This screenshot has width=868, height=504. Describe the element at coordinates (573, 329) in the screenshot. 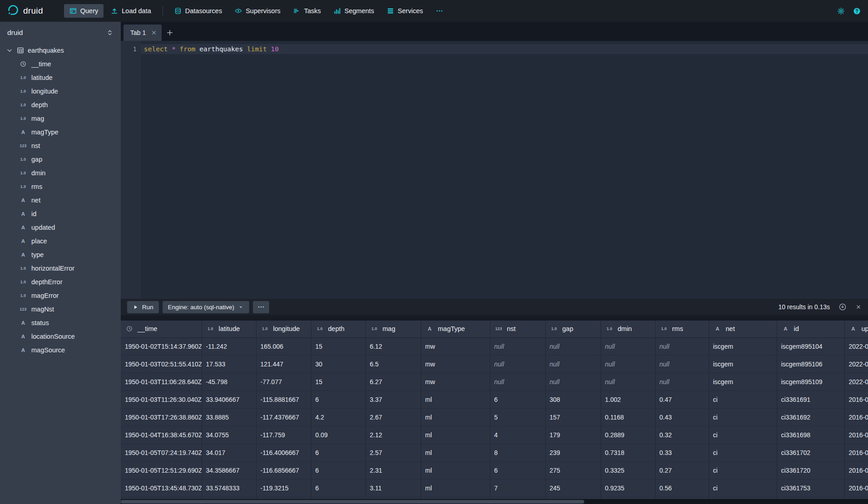

I see `column-header-gap: 1.0gap` at that location.